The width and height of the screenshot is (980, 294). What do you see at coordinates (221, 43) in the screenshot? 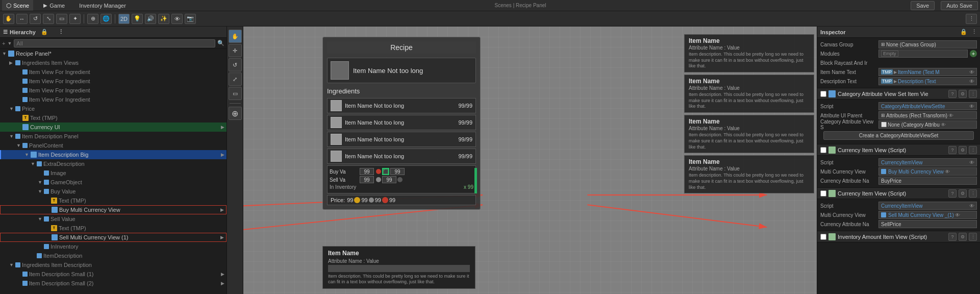
I see `search-icon: 🔍` at bounding box center [221, 43].